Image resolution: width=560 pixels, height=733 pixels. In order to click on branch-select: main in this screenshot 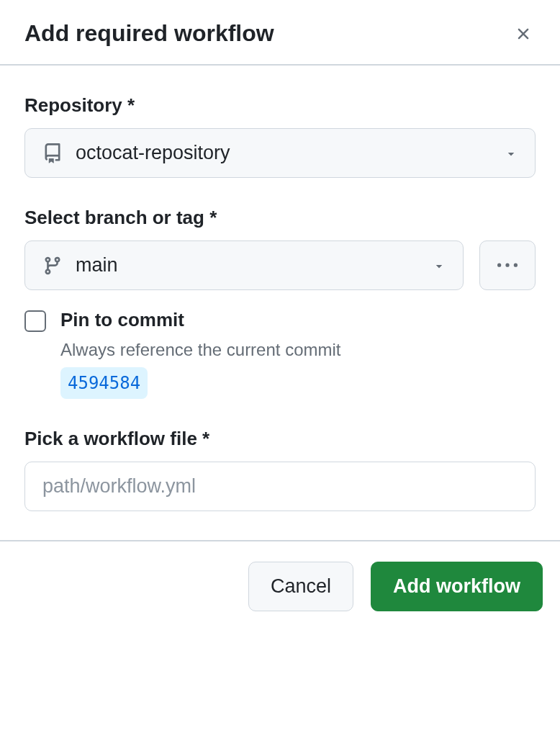, I will do `click(244, 265)`.